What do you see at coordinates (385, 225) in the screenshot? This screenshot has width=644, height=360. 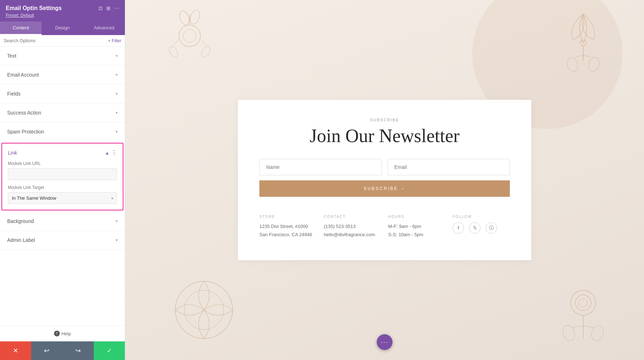 I see `footer-info: STORE 1235 Divi Street, #1000 San Franci…` at bounding box center [385, 225].